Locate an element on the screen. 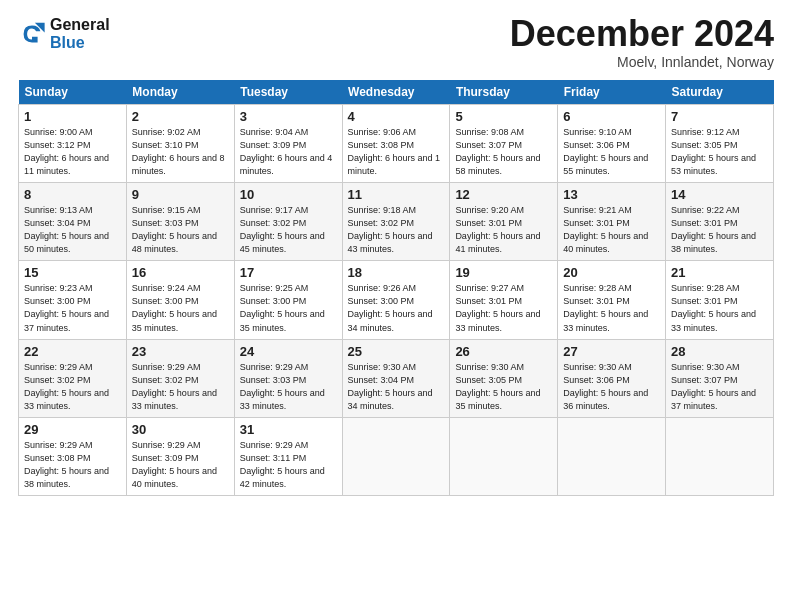  day-cell: 31Sunrise: 9:29 AMSunset: 3:11 PMDayligh… is located at coordinates (288, 456).